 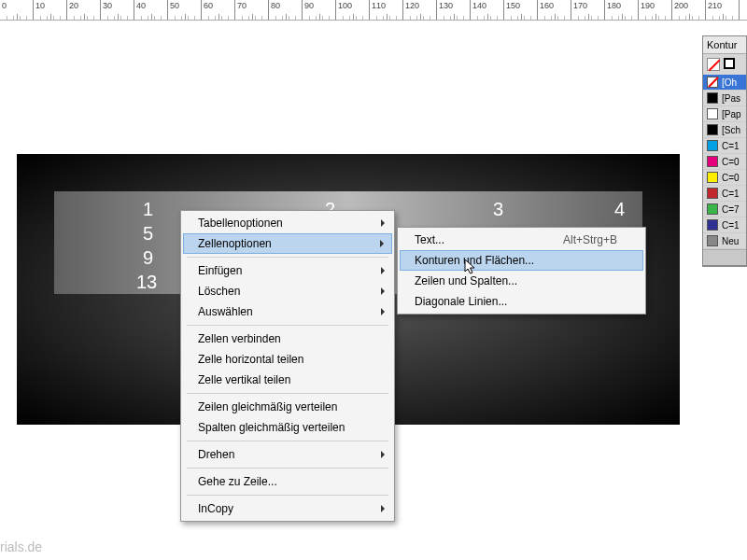 I want to click on menu-item: Gehe zu Zeile..., so click(x=288, y=482).